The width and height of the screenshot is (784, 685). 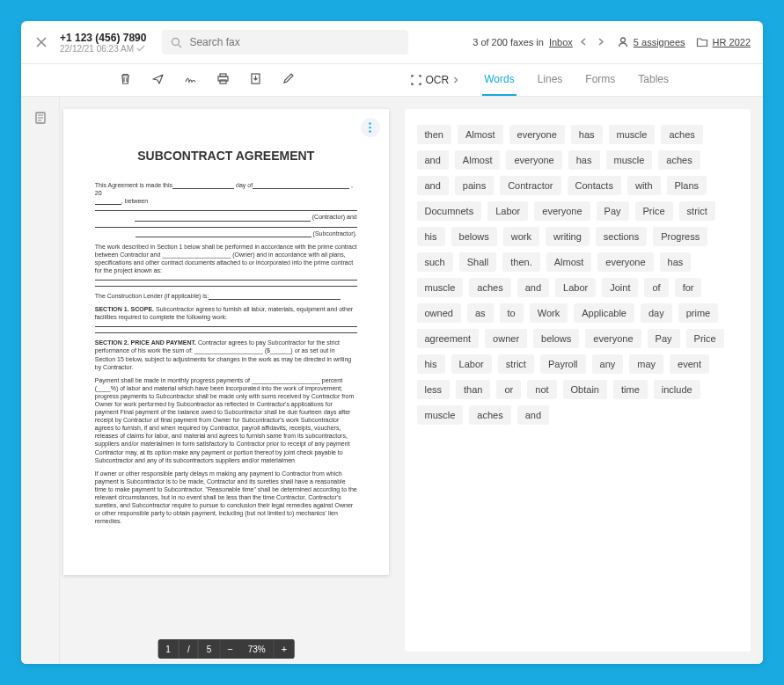 What do you see at coordinates (435, 262) in the screenshot?
I see `ocr-word: such` at bounding box center [435, 262].